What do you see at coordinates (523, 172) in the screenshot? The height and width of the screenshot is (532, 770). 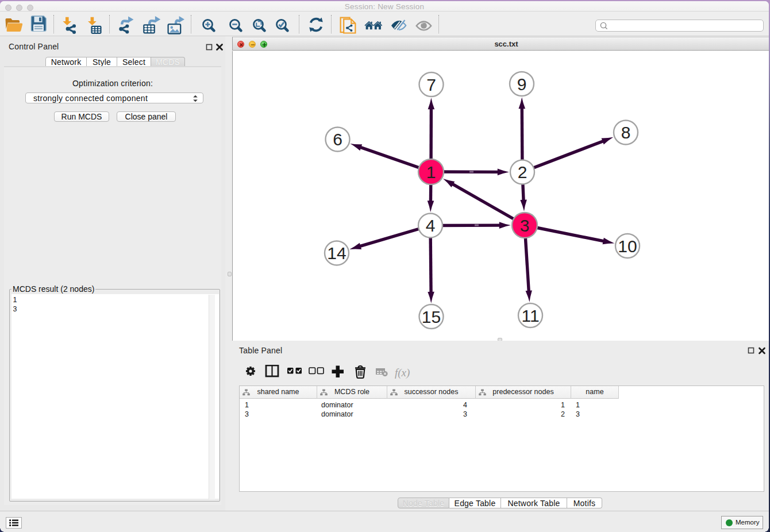 I see `svg-text: 2` at bounding box center [523, 172].